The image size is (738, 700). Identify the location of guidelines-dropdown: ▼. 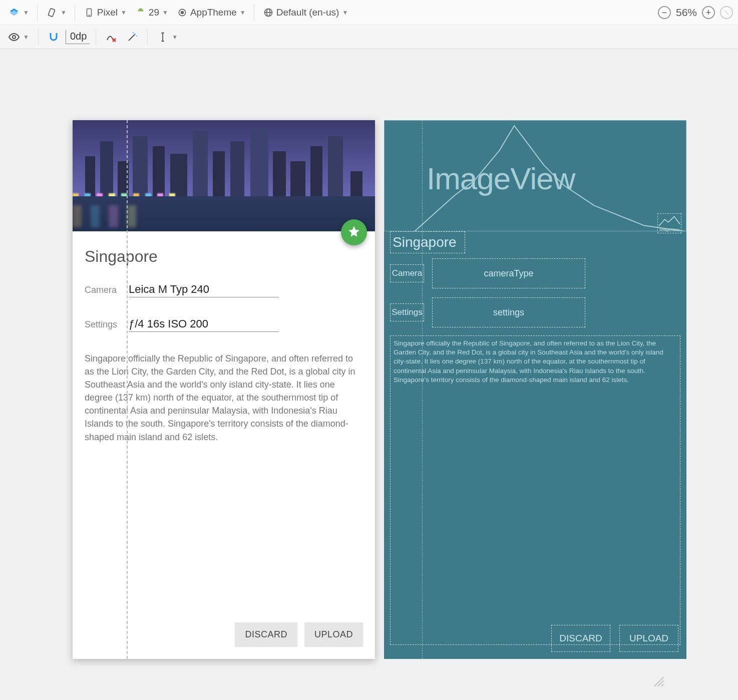
(167, 37).